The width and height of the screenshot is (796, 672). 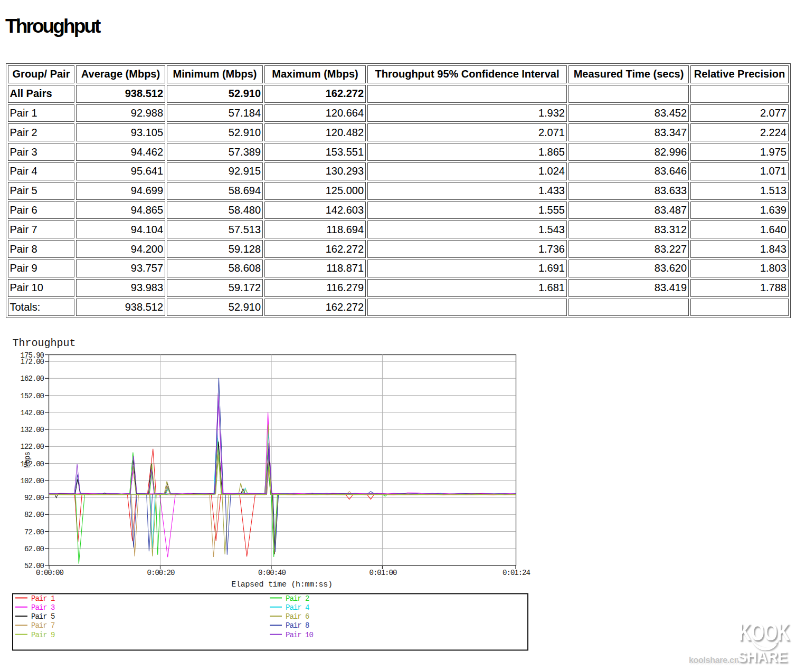 What do you see at coordinates (33, 396) in the screenshot?
I see `svg-text: 152.00` at bounding box center [33, 396].